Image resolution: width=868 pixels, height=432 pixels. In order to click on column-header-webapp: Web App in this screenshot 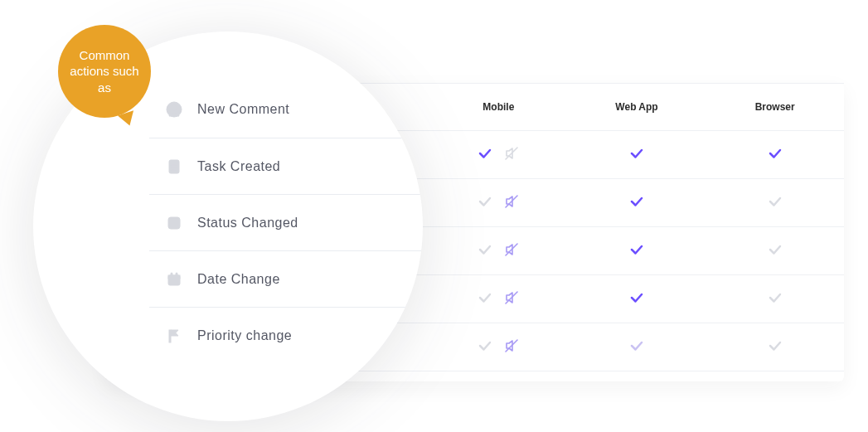, I will do `click(637, 107)`.